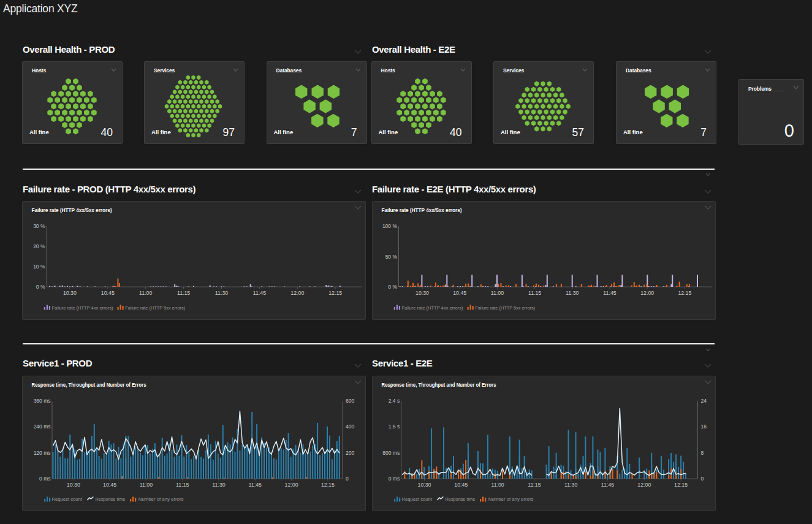 Image resolution: width=812 pixels, height=524 pixels. I want to click on svg-text: 30 %, so click(39, 226).